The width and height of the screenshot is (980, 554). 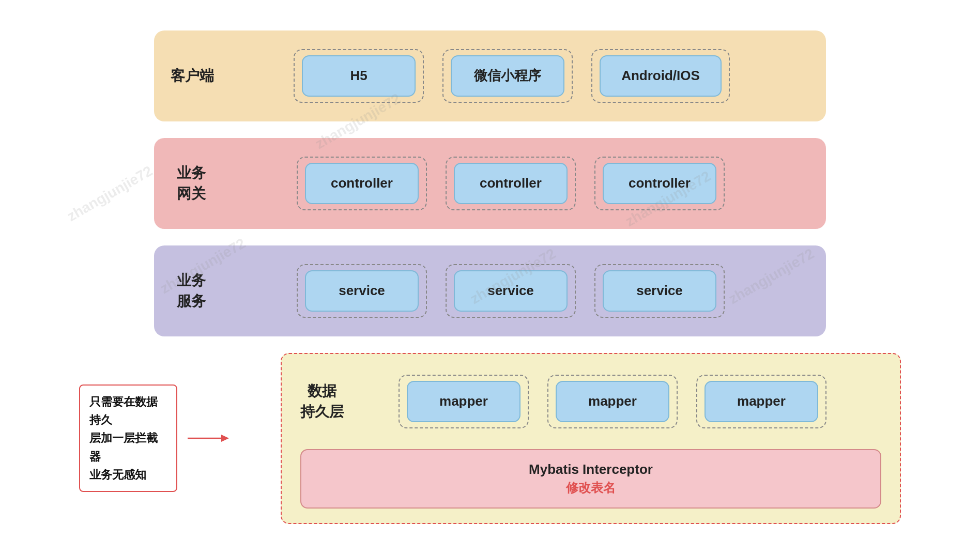 What do you see at coordinates (362, 183) in the screenshot?
I see `gateway-box-wrapper-1: controller` at bounding box center [362, 183].